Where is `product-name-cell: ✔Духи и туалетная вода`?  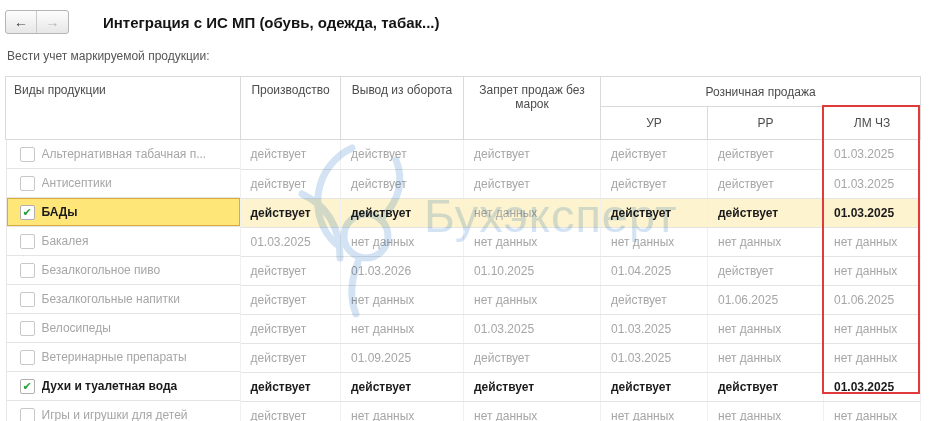
product-name-cell: ✔Духи и туалетная вода is located at coordinates (124, 386).